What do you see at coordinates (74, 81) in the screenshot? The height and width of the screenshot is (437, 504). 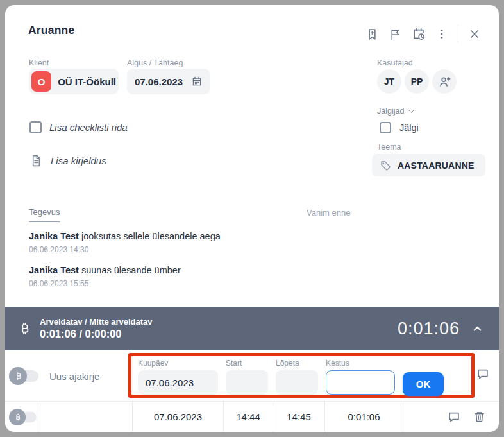 I see `klient-field: O OÜ IT-Öökull` at bounding box center [74, 81].